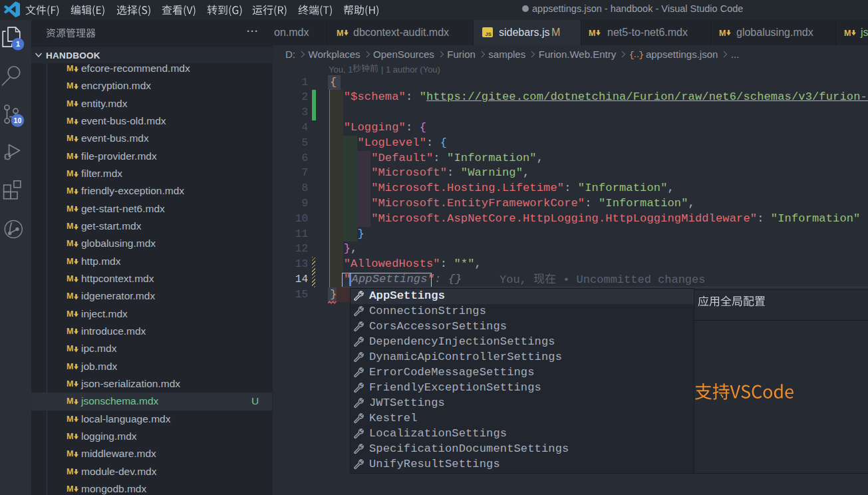 This screenshot has height=495, width=868. What do you see at coordinates (18, 120) in the screenshot?
I see `svg-text: 10` at bounding box center [18, 120].